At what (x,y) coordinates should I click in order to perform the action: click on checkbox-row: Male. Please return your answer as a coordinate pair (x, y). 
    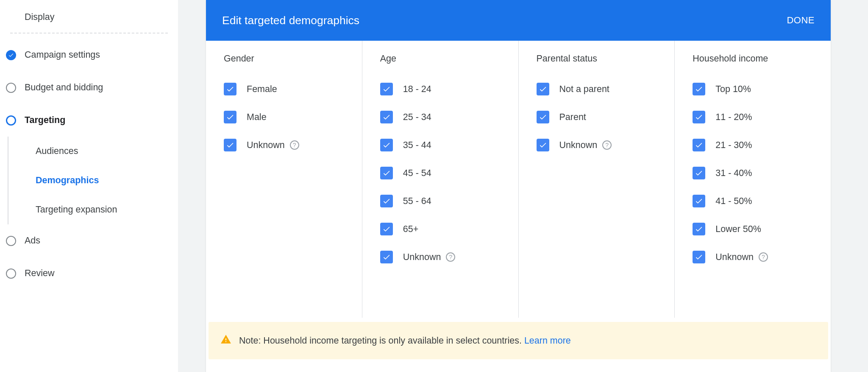
    Looking at the image, I should click on (284, 117).